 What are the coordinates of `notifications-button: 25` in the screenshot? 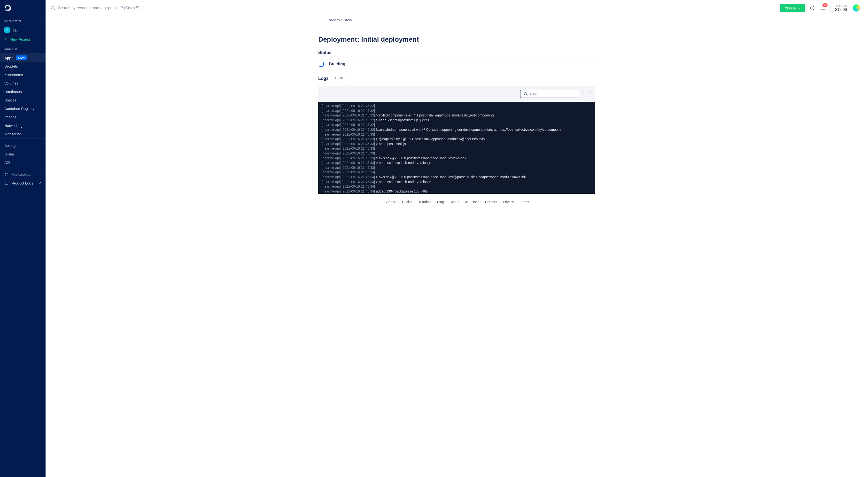 It's located at (823, 8).